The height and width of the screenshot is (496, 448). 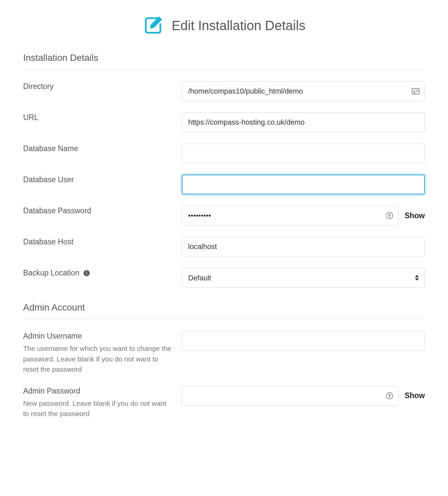 I want to click on label-db-host: Database Host, so click(x=99, y=242).